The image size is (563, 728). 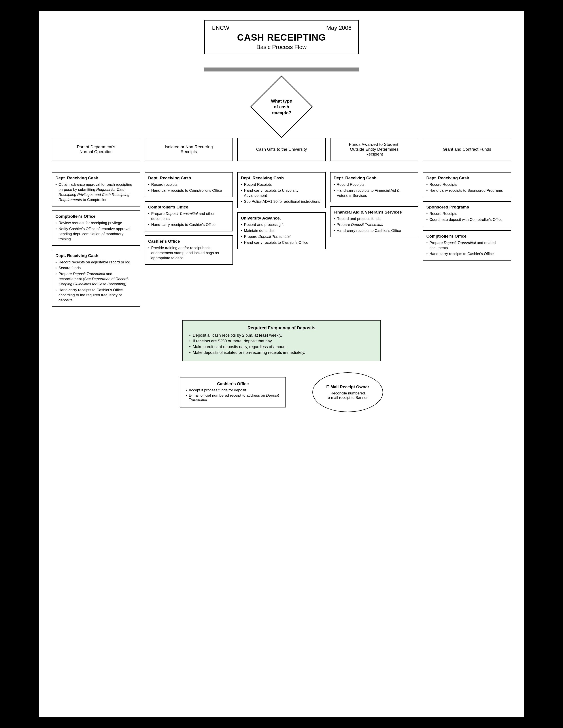 I want to click on col3-box2: University Advance. Record and process g…, so click(x=282, y=231).